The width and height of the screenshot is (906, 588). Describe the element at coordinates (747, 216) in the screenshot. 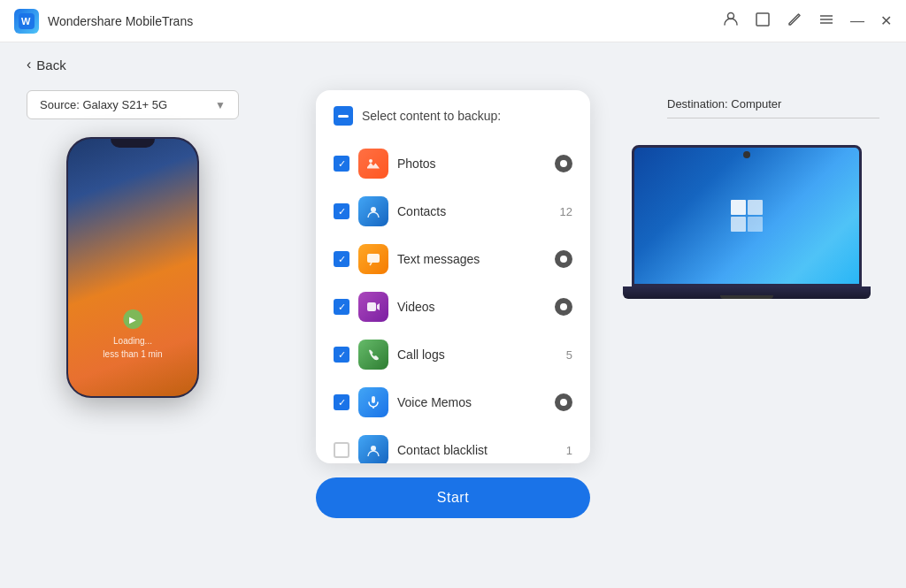

I see `laptop-screen` at that location.